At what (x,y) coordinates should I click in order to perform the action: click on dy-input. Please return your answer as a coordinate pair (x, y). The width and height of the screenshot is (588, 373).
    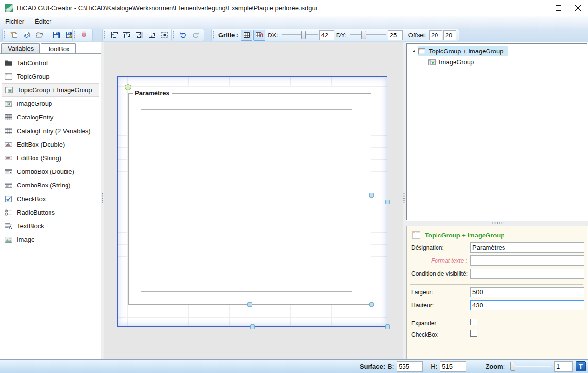
    Looking at the image, I should click on (395, 35).